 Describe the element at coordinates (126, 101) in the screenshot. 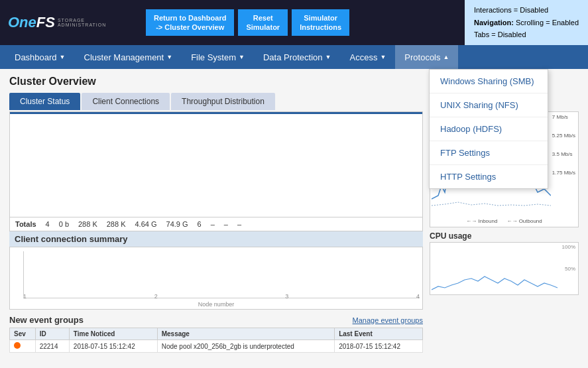

I see `tab-client-connections: Client Connections` at that location.